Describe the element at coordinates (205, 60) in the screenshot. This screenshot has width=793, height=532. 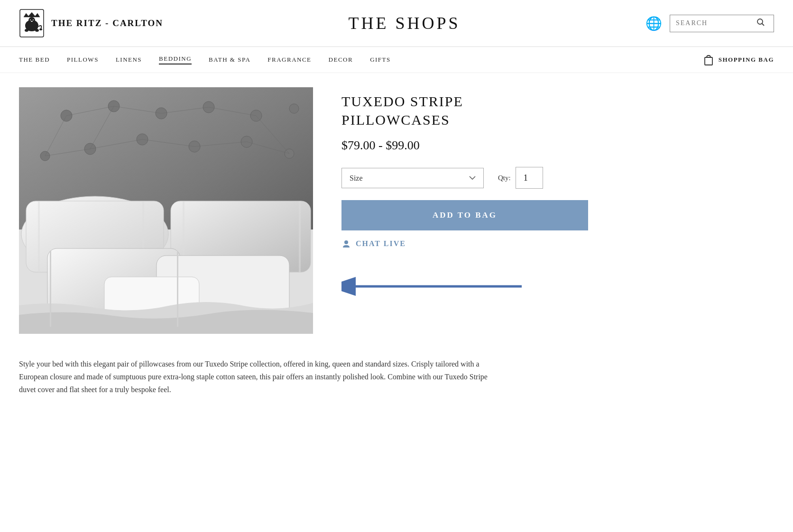
I see `nav-links: THE BED PILLOWS LINENS BEDDING BATH & SP…` at that location.